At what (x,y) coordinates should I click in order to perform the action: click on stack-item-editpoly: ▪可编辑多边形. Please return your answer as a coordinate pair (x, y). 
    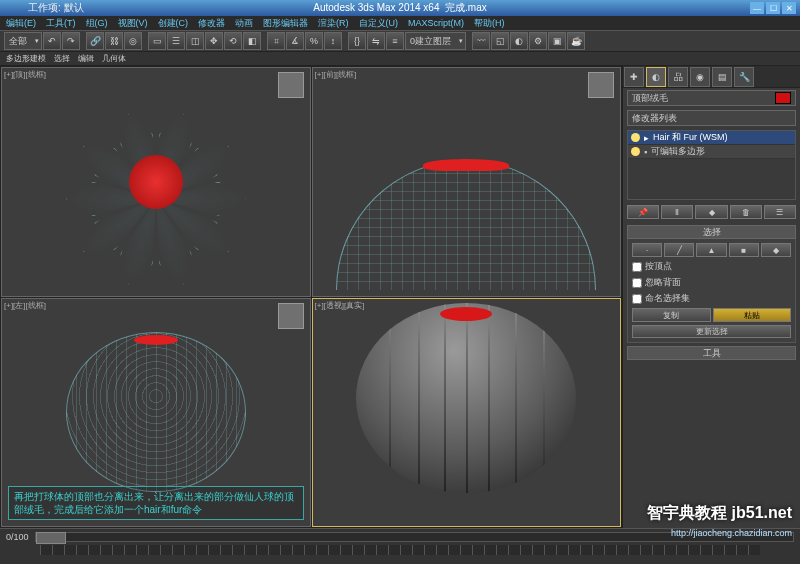
    Looking at the image, I should click on (712, 152).